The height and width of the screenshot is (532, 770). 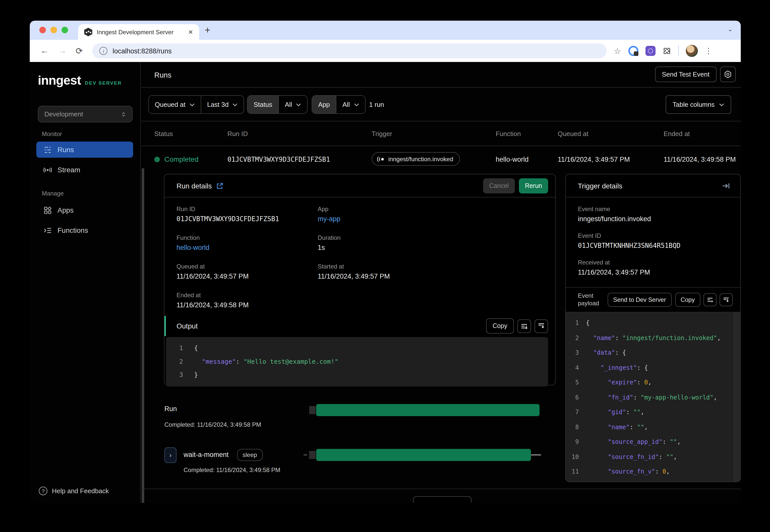 I want to click on minimize-window-button, so click(x=54, y=30).